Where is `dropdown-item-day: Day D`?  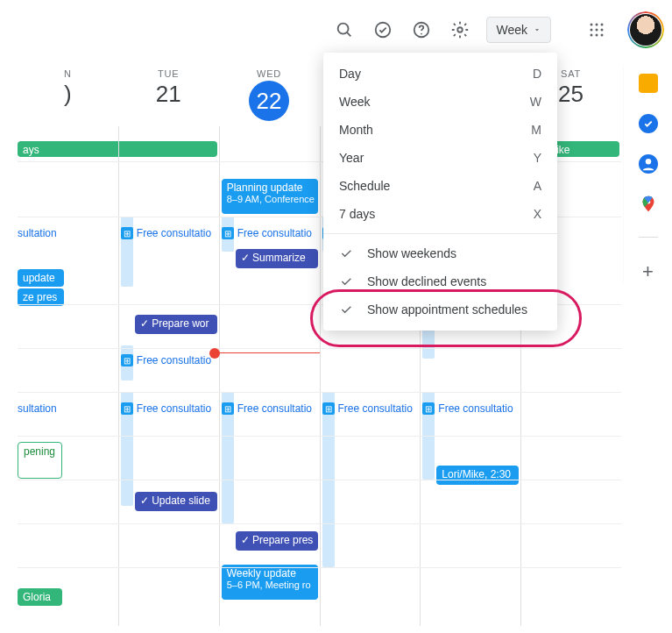
dropdown-item-day: Day D is located at coordinates (440, 74).